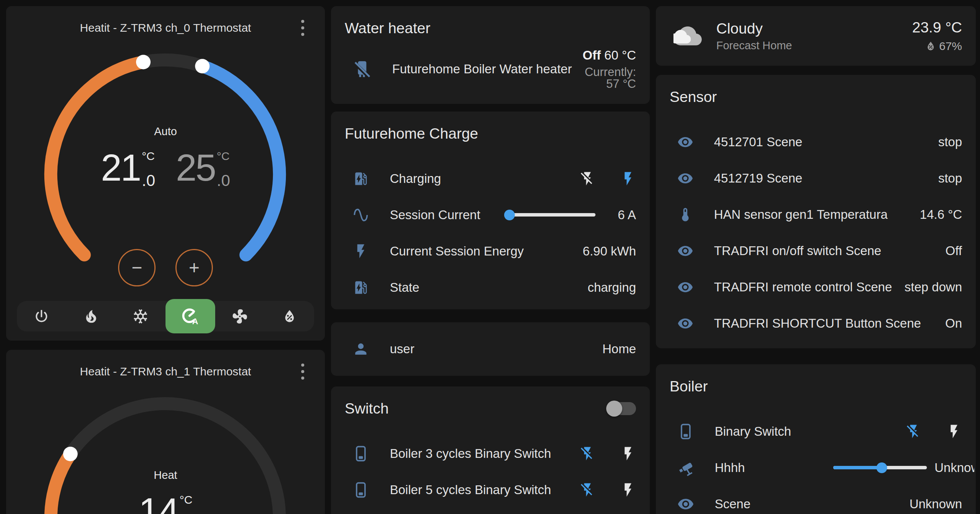  I want to click on entity-value: 6.90 kWh, so click(609, 251).